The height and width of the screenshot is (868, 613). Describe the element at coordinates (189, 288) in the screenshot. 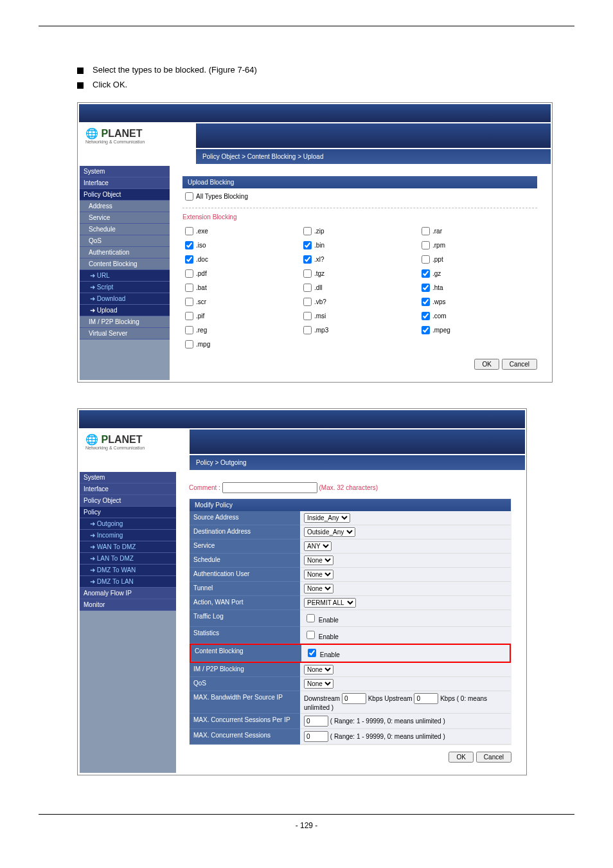

I see `cb-bat` at that location.